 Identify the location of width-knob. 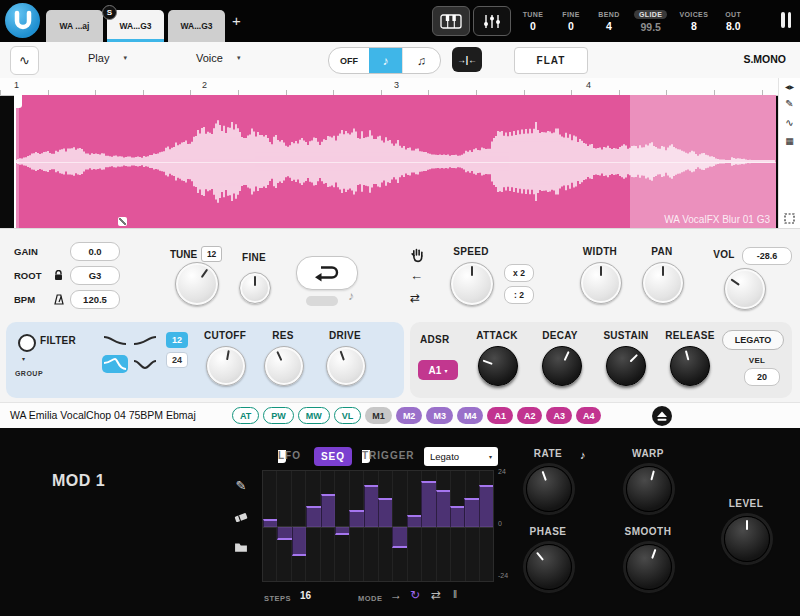
(601, 283).